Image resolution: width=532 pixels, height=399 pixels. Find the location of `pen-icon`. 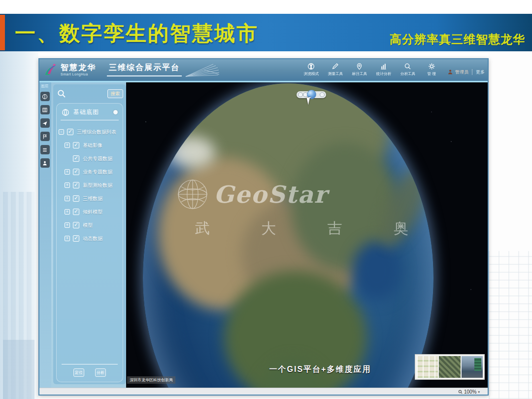

pen-icon is located at coordinates (335, 66).